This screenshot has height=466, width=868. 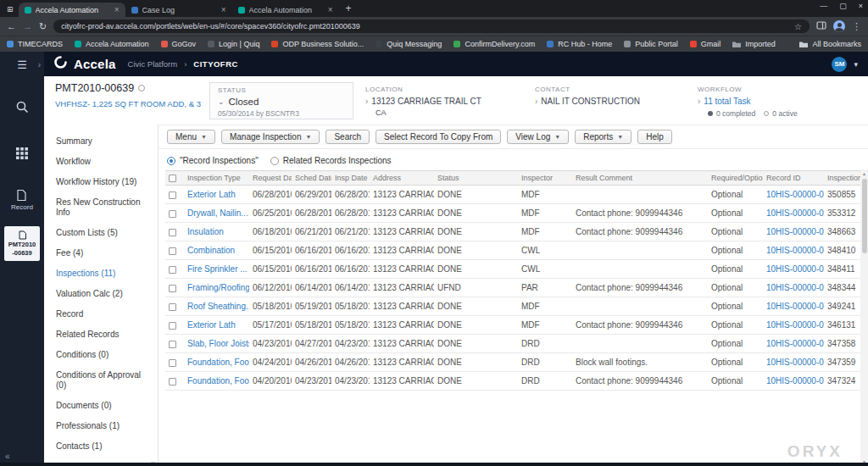 What do you see at coordinates (173, 178) in the screenshot?
I see `select-all-checkbox` at bounding box center [173, 178].